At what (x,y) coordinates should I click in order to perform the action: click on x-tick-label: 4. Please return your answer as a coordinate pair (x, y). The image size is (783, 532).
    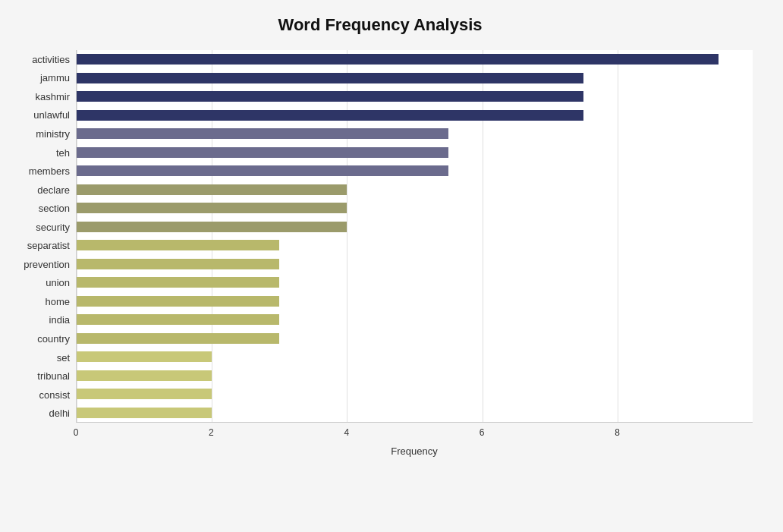
    Looking at the image, I should click on (346, 433).